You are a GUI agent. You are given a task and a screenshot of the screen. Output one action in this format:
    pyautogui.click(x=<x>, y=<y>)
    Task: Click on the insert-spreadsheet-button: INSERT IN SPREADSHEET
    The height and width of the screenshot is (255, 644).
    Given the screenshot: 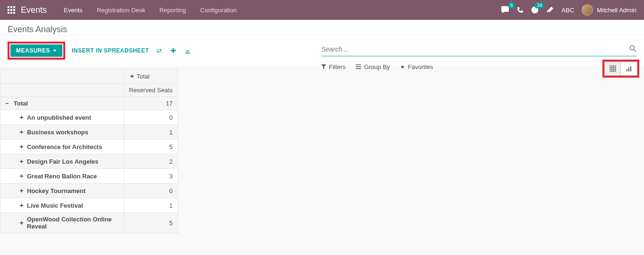 What is the action you would take?
    pyautogui.click(x=111, y=51)
    